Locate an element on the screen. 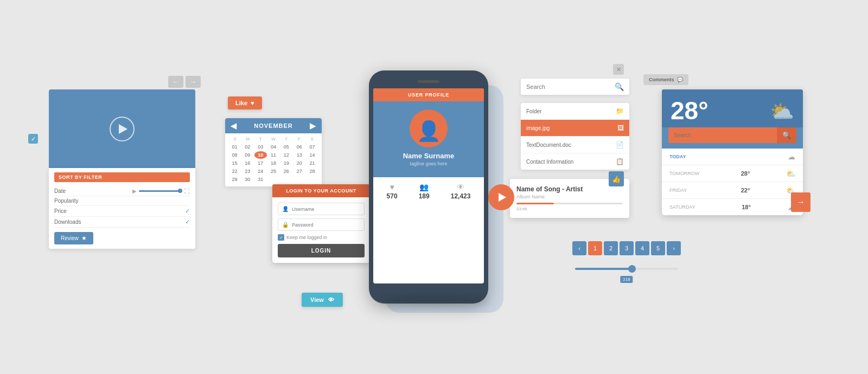 This screenshot has width=868, height=374. cal-grid: 01 02 03 04 05 06 07 08 09 10 11 12 13 1… is located at coordinates (273, 163).